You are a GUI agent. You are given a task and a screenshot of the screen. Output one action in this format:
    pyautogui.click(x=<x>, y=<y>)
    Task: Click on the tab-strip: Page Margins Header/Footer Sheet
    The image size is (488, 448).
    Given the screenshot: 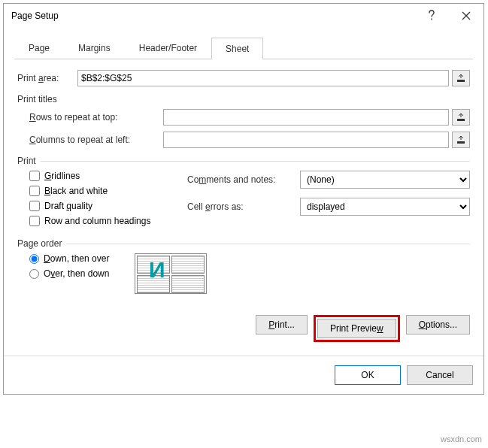 What is the action you would take?
    pyautogui.click(x=244, y=48)
    